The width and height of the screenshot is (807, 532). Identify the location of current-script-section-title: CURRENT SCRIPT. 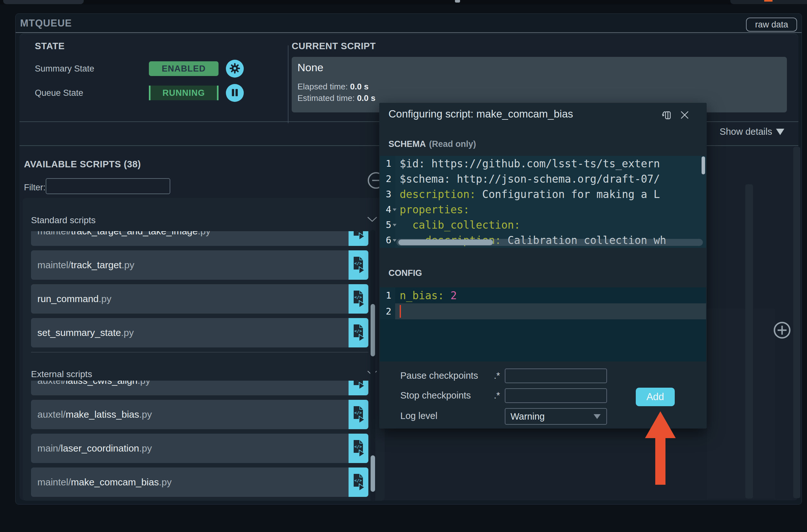
(334, 46).